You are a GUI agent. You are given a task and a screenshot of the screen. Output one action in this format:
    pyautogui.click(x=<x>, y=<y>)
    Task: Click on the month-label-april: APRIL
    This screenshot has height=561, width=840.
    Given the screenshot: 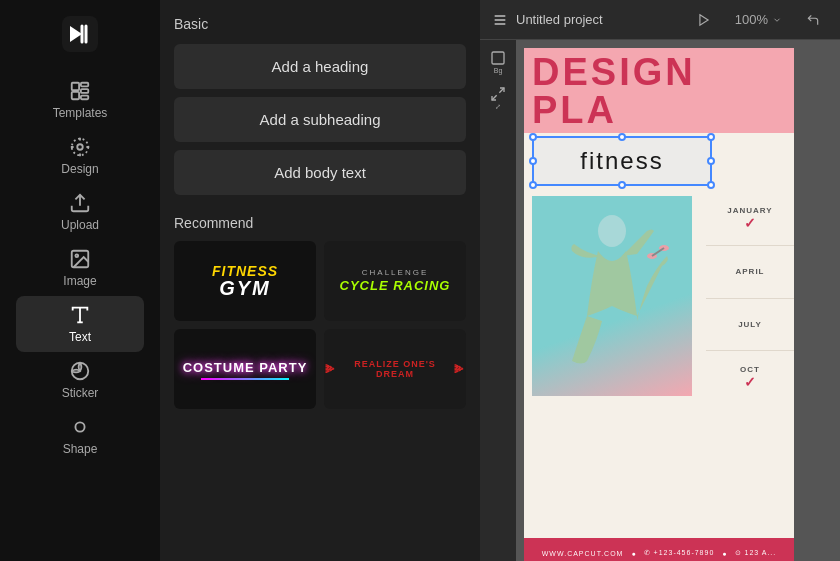 What is the action you would take?
    pyautogui.click(x=750, y=272)
    